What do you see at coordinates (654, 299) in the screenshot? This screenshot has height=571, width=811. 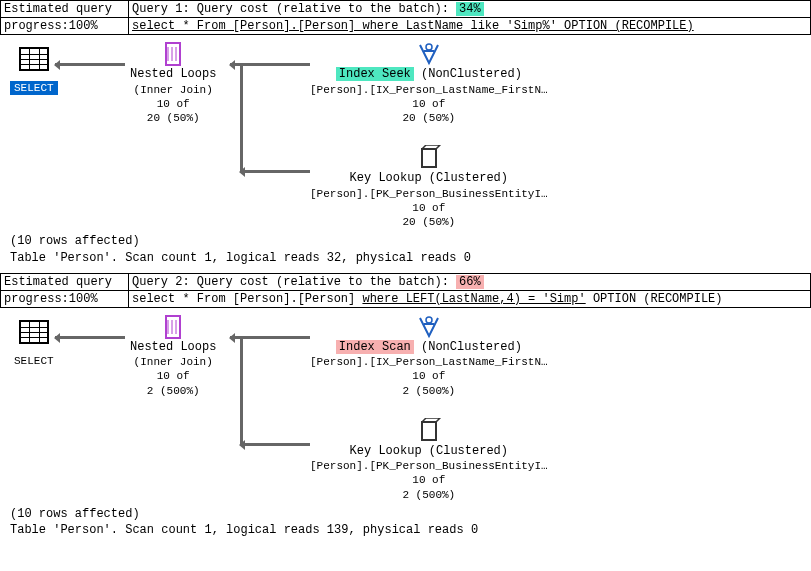 I see `sql-post: OPTION (RECOMPILE)` at bounding box center [654, 299].